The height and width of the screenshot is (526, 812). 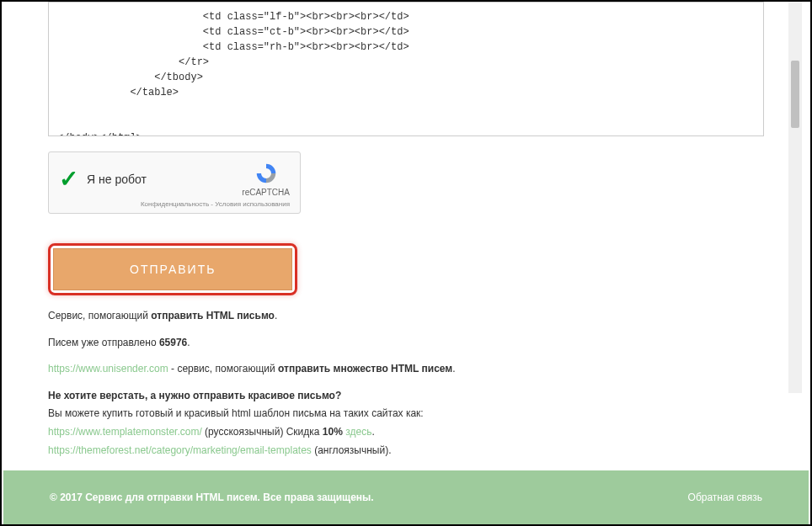 What do you see at coordinates (174, 204) in the screenshot?
I see `recaptcha-terms: Конфиденциальность - Условия использован…` at bounding box center [174, 204].